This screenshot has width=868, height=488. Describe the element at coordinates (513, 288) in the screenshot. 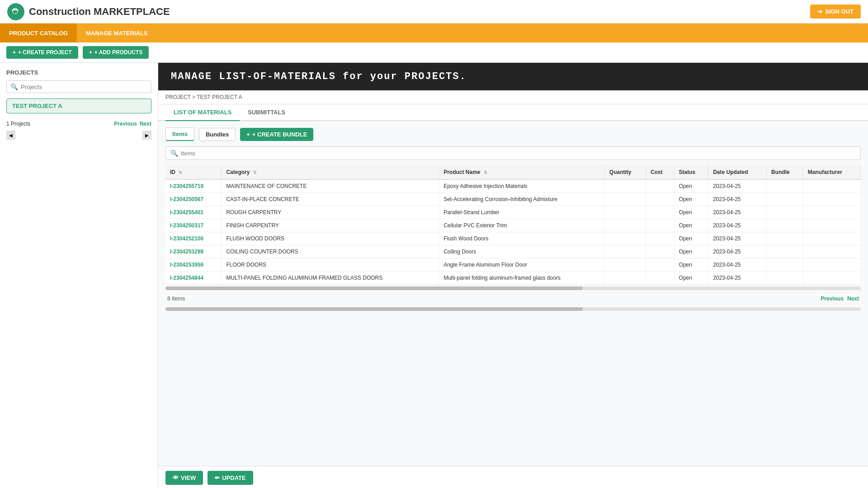

I see `horizontal-scrollbar` at that location.